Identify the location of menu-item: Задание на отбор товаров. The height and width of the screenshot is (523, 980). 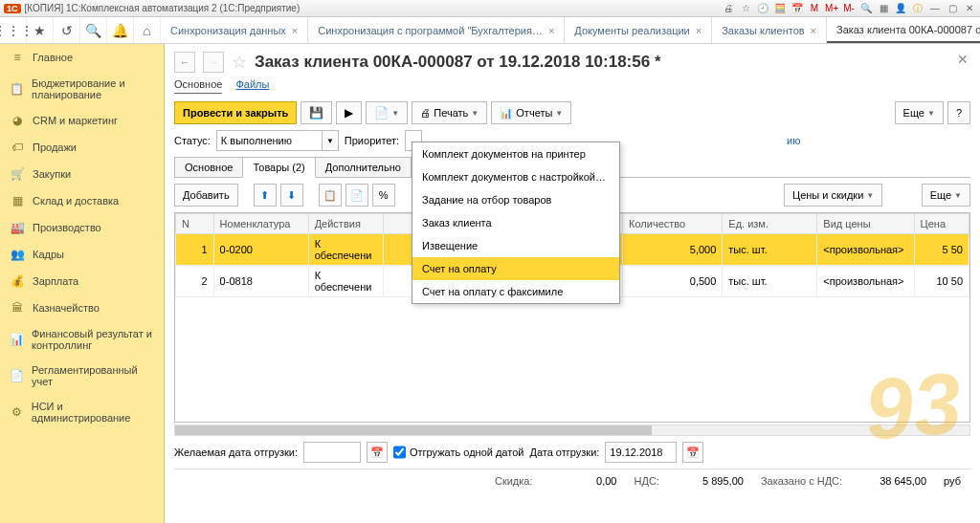
(516, 200).